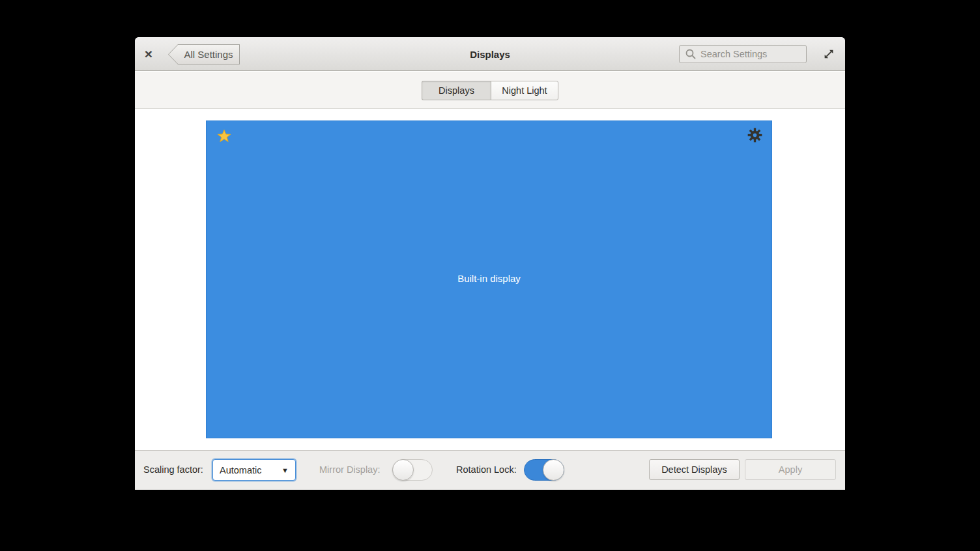 The image size is (980, 551). Describe the element at coordinates (490, 54) in the screenshot. I see `header-bar: × All Settings Displays` at that location.